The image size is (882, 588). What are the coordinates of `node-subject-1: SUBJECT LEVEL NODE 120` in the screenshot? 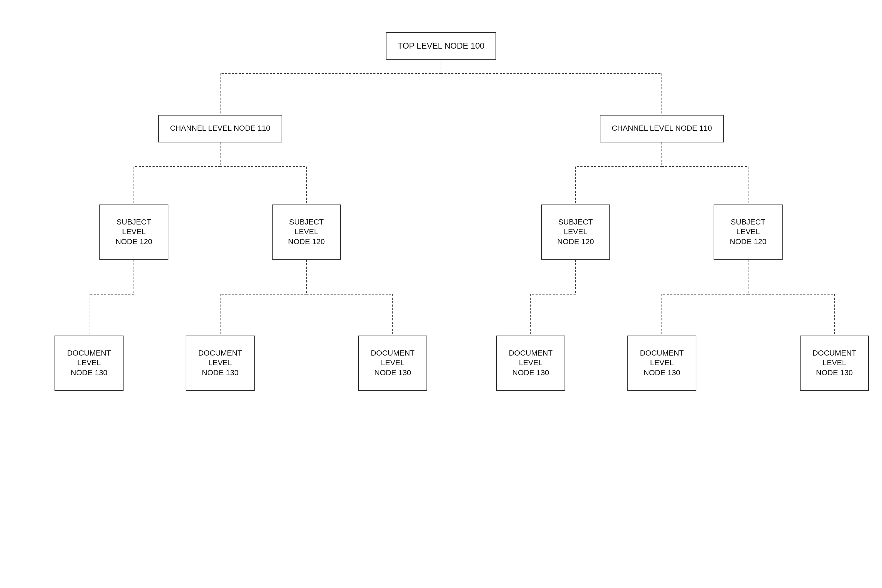 It's located at (134, 232).